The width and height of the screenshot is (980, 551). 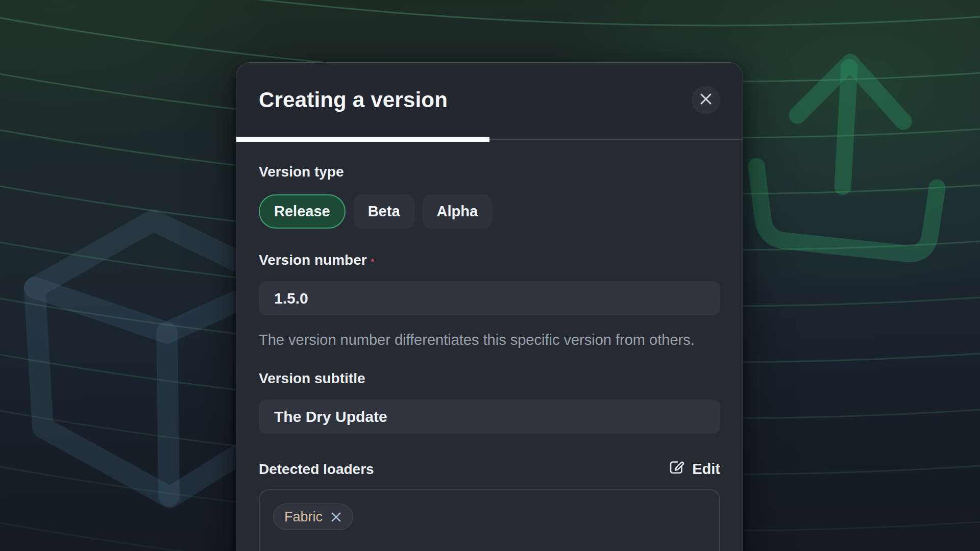 I want to click on close-button, so click(x=706, y=100).